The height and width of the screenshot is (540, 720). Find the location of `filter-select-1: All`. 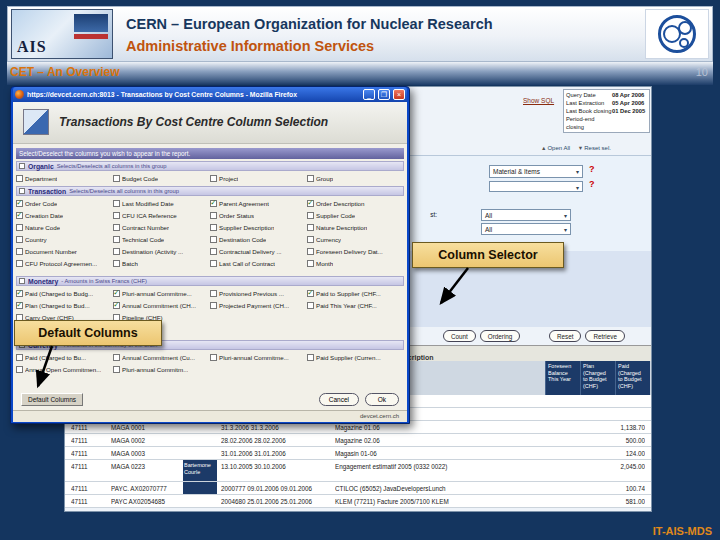

filter-select-1: All is located at coordinates (526, 215).